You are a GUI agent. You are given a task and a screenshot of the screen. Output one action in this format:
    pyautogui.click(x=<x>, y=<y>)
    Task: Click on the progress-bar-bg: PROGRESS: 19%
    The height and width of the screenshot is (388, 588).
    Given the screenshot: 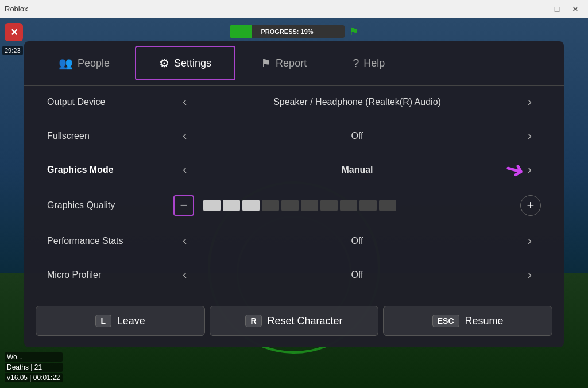 What is the action you would take?
    pyautogui.click(x=287, y=32)
    